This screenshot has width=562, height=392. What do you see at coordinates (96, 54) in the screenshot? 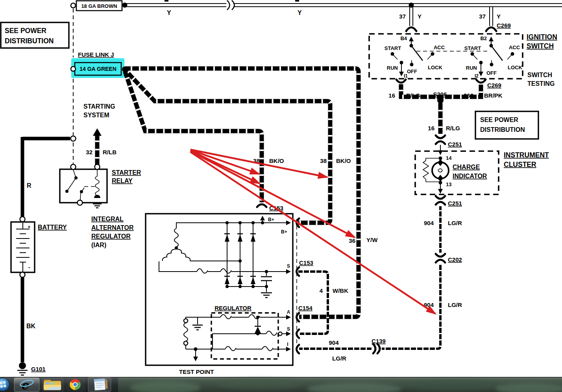
I see `label-fuse-link-title: FUSE LINK J` at bounding box center [96, 54].